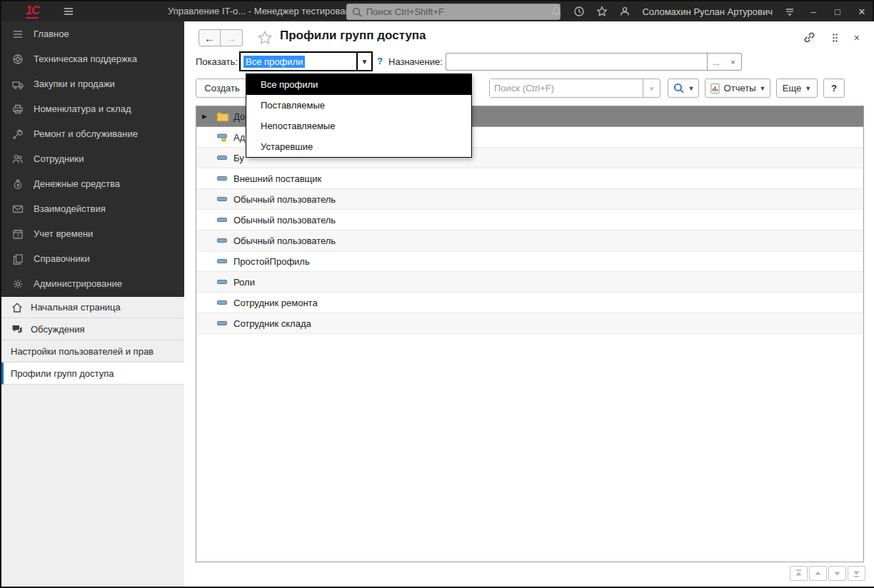 Image resolution: width=874 pixels, height=588 pixels. Describe the element at coordinates (69, 11) in the screenshot. I see `main-menu-icon` at that location.